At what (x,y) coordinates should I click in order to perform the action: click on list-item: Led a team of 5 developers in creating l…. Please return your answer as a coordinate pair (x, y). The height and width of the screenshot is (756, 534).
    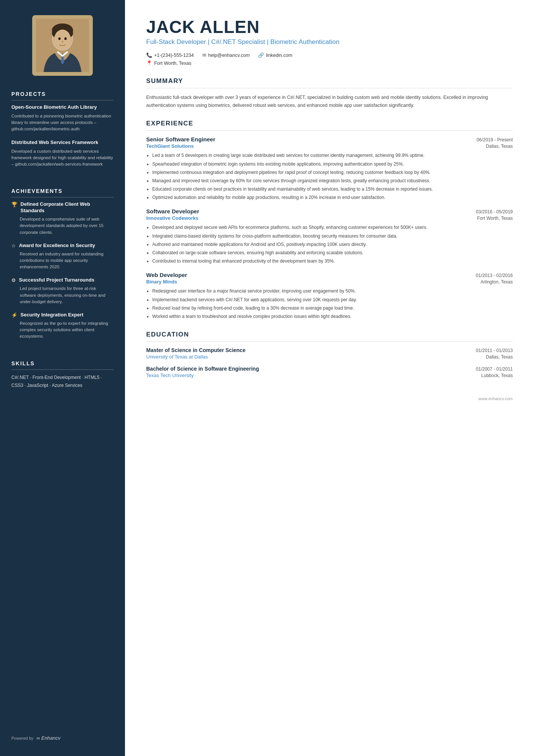
    Looking at the image, I should click on (333, 155).